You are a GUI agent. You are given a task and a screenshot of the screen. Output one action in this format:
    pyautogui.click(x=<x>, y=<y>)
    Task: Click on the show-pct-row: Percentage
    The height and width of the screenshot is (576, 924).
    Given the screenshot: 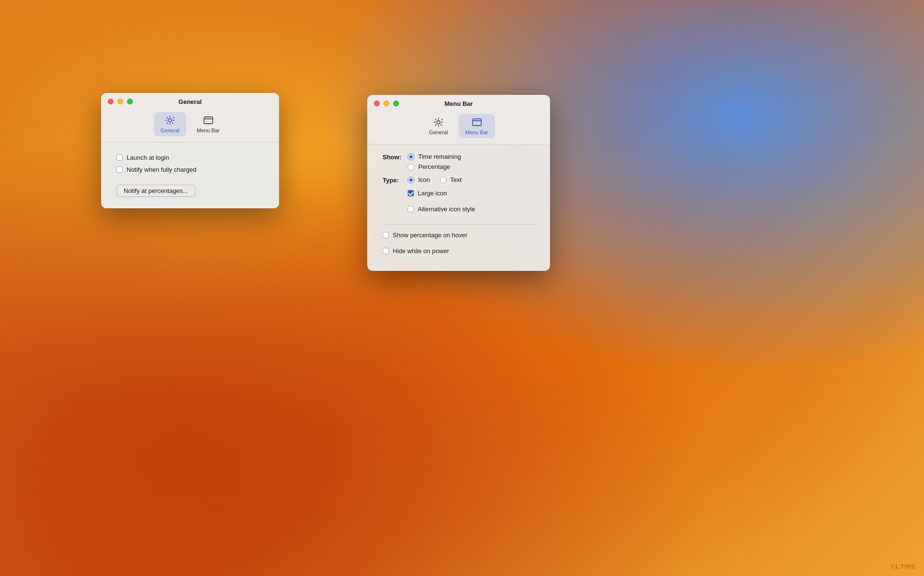 What is the action you would take?
    pyautogui.click(x=434, y=166)
    